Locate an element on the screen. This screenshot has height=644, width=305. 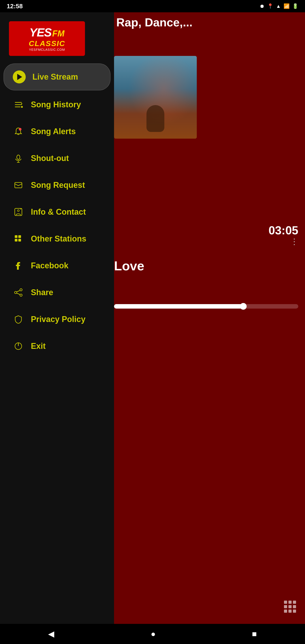
status-bar: 12:58 ⏺ 📍 ▲ 📶 🔋 is located at coordinates (152, 6).